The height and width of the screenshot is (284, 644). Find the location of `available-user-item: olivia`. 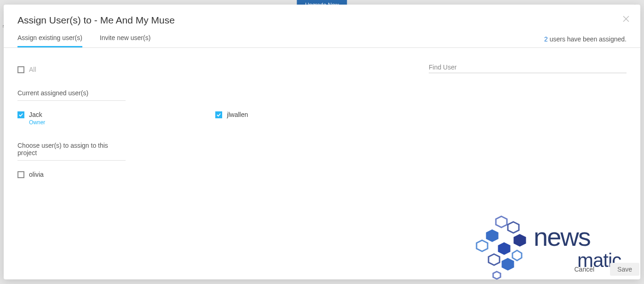

available-user-item: olivia is located at coordinates (322, 174).